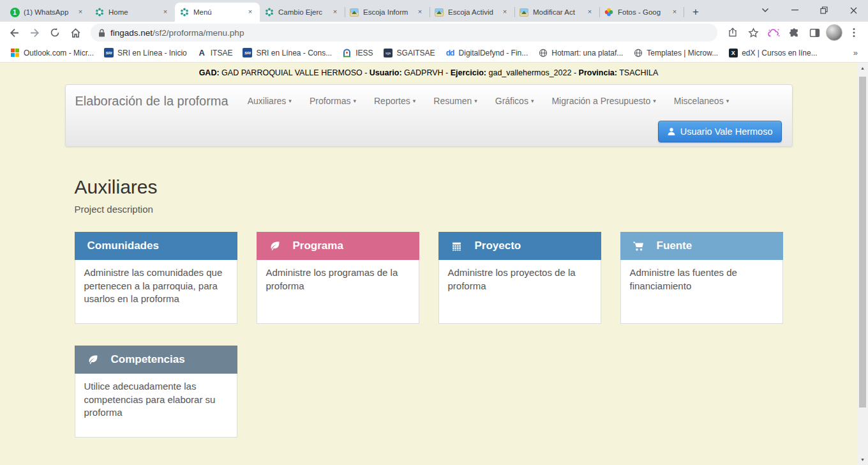 The image size is (868, 465). I want to click on nav-item-auxiliares: Auxiliares▾, so click(269, 101).